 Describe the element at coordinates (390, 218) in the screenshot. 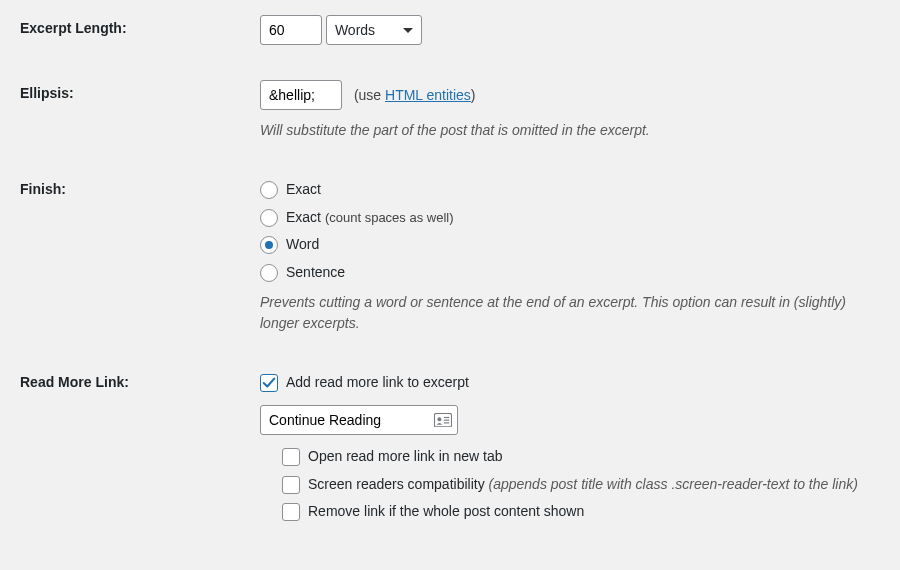

I see `finish-option-note: (count spaces as well)` at that location.